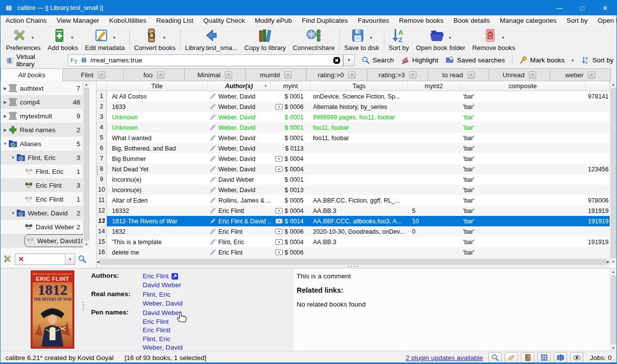 The image size is (617, 364). I want to click on toggle-quickview-button, so click(576, 358).